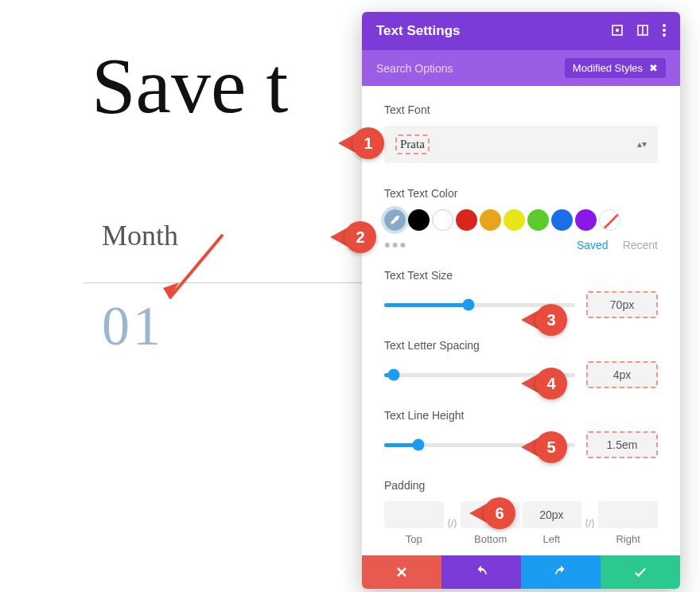  What do you see at coordinates (521, 145) in the screenshot?
I see `font-select: Prata ▴▾` at bounding box center [521, 145].